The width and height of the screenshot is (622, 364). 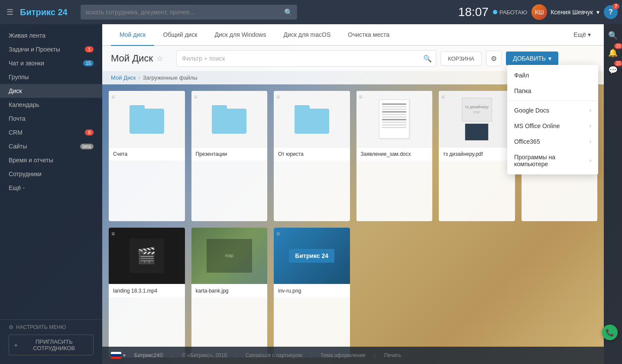 What do you see at coordinates (494, 59) in the screenshot?
I see `gear-icon: ⚙` at bounding box center [494, 59].